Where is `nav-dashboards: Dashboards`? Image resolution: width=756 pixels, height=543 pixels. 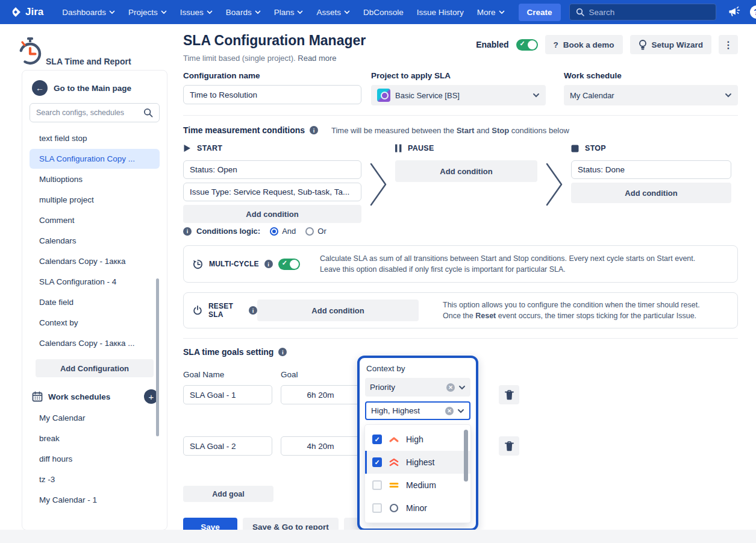
nav-dashboards: Dashboards is located at coordinates (89, 12).